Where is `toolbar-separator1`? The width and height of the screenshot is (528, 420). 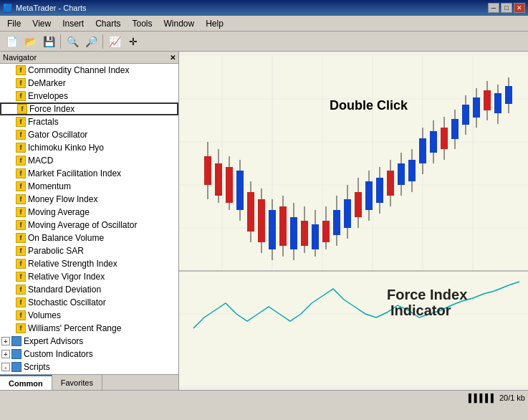 toolbar-separator1 is located at coordinates (60, 42).